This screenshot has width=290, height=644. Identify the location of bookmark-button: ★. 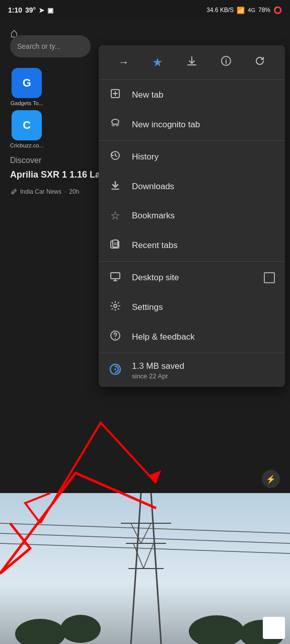
(158, 62).